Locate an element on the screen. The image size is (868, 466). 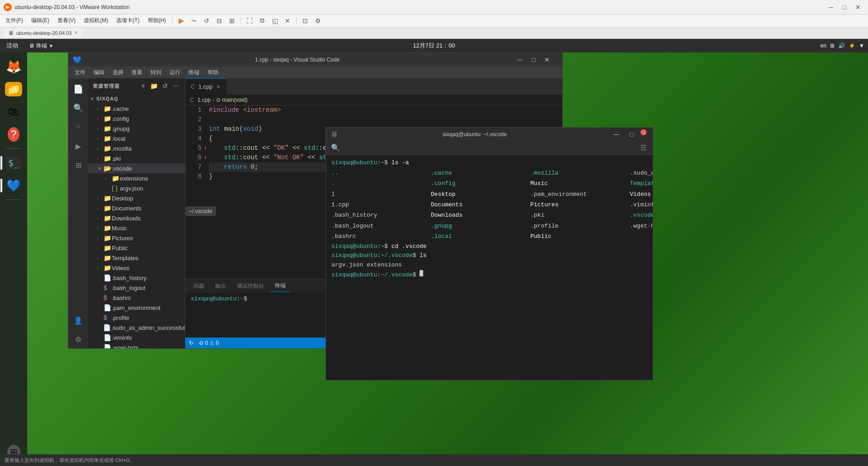
activity-accounts: 👤 is located at coordinates (78, 320).